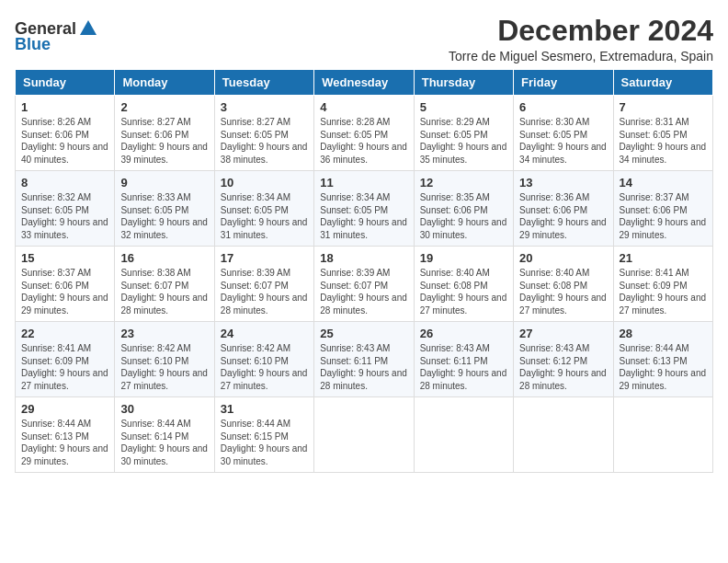  I want to click on day-number: 26, so click(463, 333).